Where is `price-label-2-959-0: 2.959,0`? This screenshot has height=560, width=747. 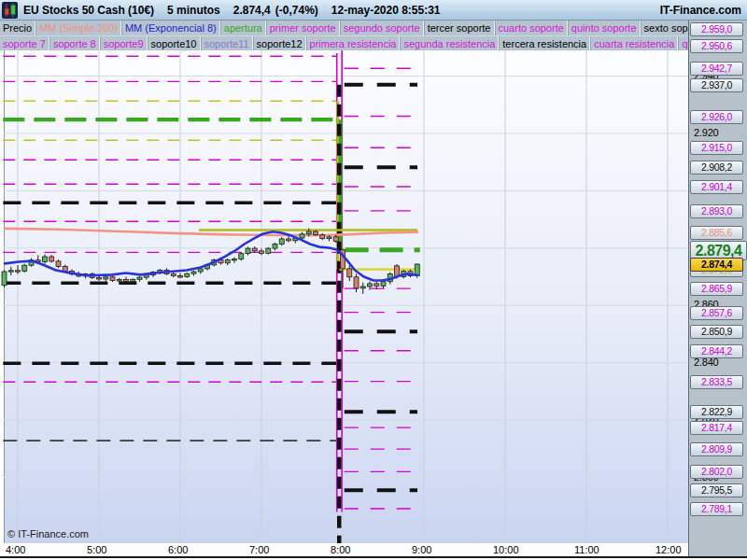 price-label-2-959-0: 2.959,0 is located at coordinates (717, 30).